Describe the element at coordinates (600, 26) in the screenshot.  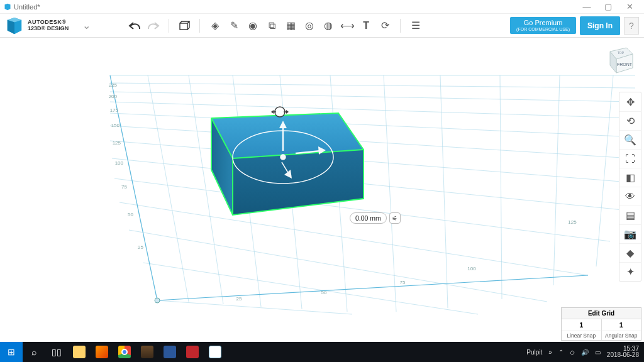
I see `sign-in-button: Sign In` at that location.